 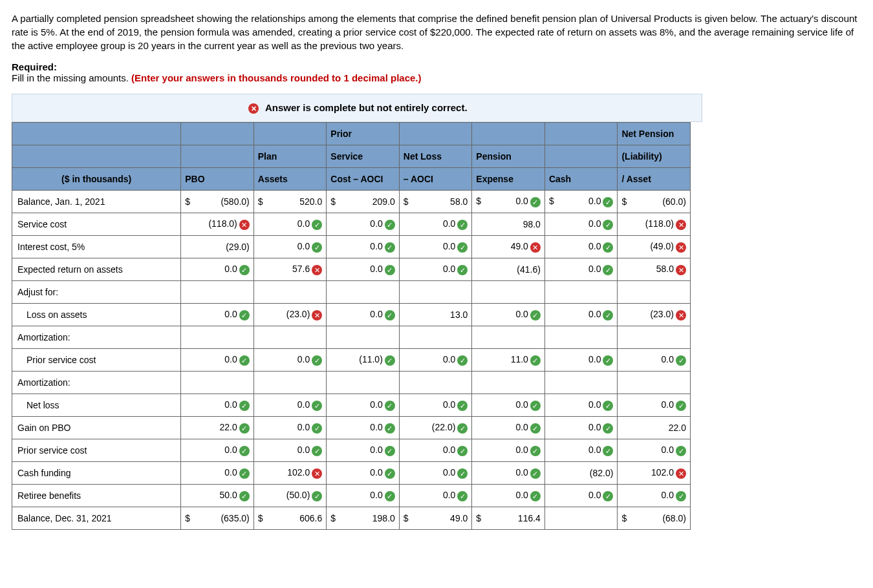 I want to click on value-cell: $(68.0), so click(x=654, y=518).